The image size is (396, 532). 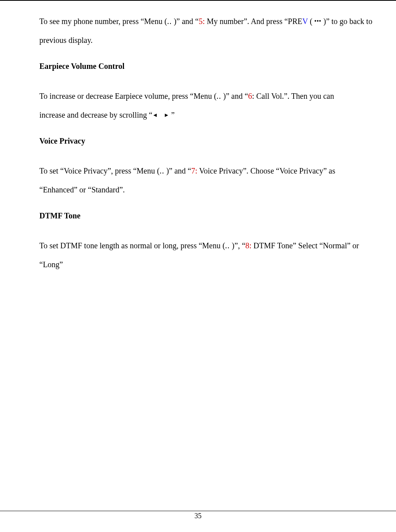 What do you see at coordinates (96, 115) in the screenshot?
I see `text: increase and decrease by scrolling “` at bounding box center [96, 115].